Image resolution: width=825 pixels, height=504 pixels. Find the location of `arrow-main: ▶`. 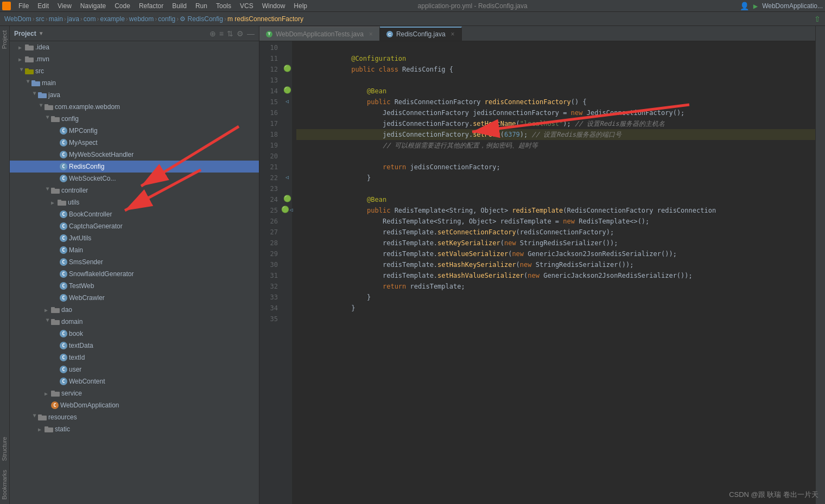

arrow-main: ▶ is located at coordinates (28, 83).